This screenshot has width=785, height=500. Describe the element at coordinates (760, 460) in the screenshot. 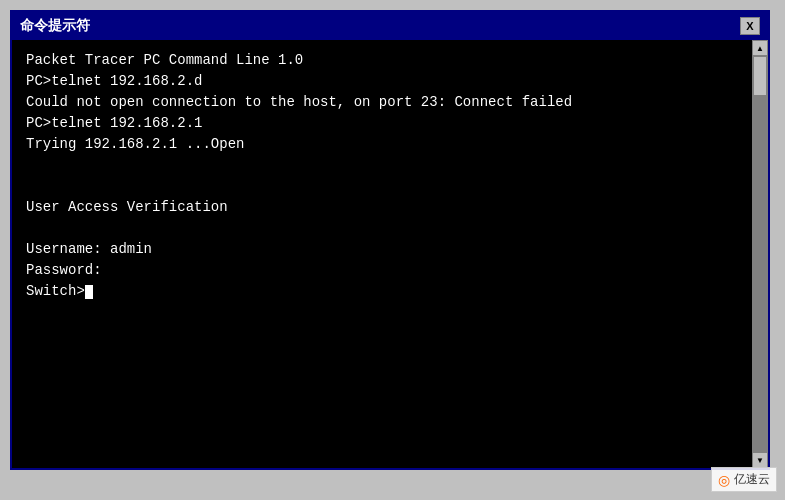

I see `scroll-down-button: ▼` at that location.